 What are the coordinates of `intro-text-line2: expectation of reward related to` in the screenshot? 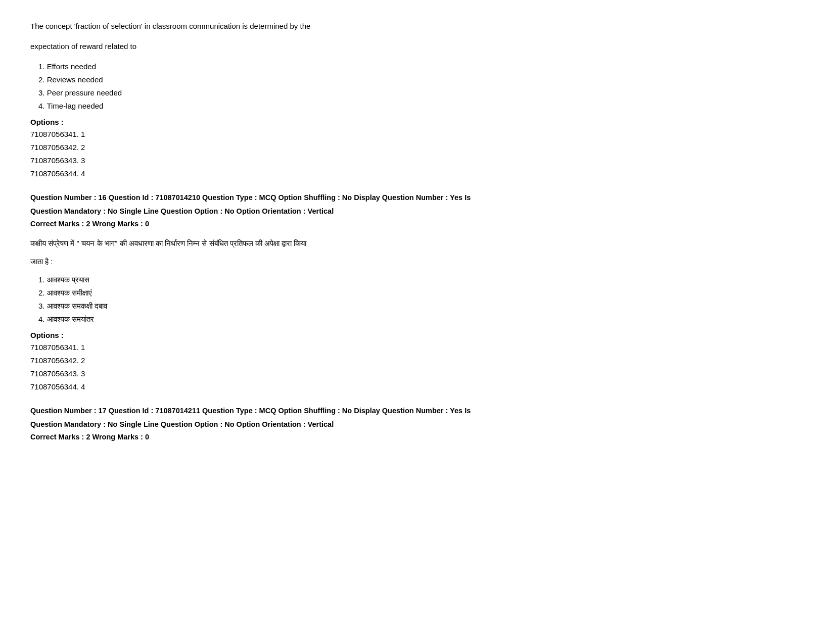 It's located at (417, 46).